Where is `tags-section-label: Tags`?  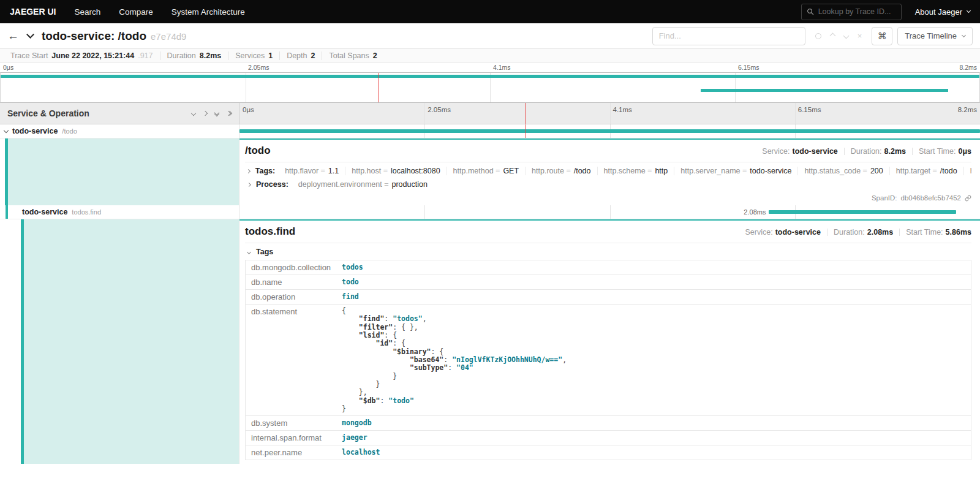
tags-section-label: Tags is located at coordinates (265, 252).